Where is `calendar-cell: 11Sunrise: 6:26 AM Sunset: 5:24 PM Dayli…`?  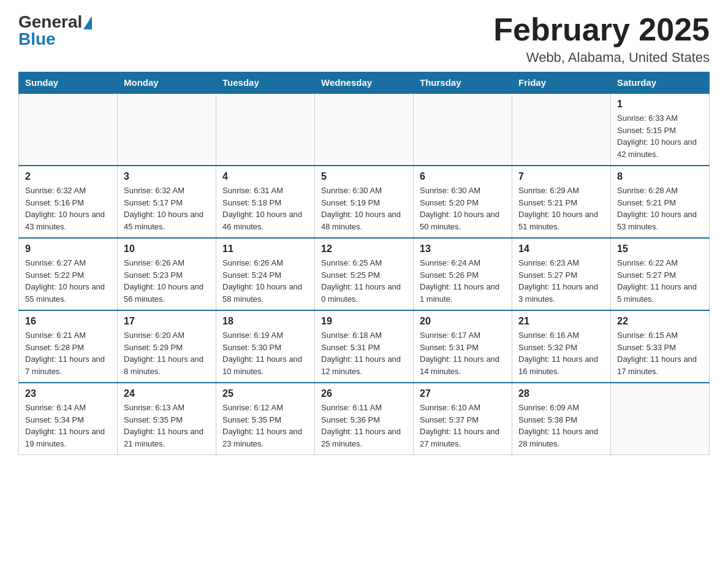
calendar-cell: 11Sunrise: 6:26 AM Sunset: 5:24 PM Dayli… is located at coordinates (266, 274).